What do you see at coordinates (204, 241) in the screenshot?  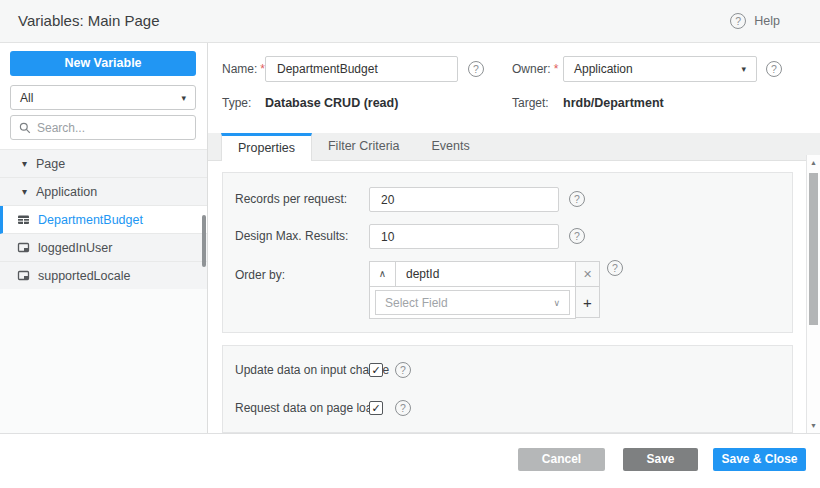 I see `sidebar-scrollbar-thumb` at bounding box center [204, 241].